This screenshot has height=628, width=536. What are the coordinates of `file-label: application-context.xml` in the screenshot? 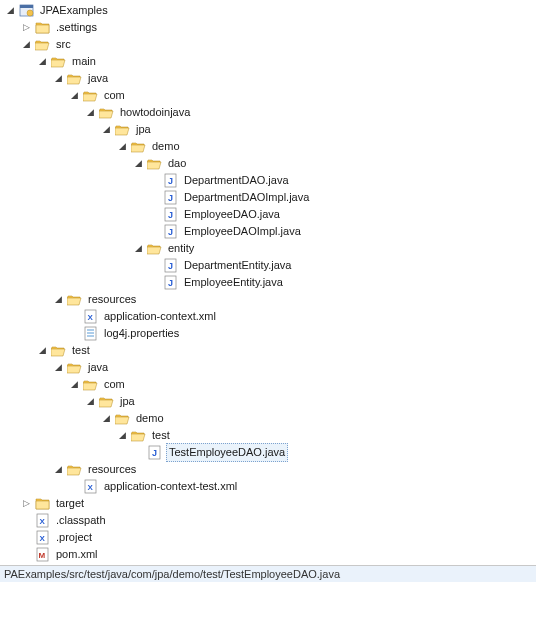 It's located at (160, 316).